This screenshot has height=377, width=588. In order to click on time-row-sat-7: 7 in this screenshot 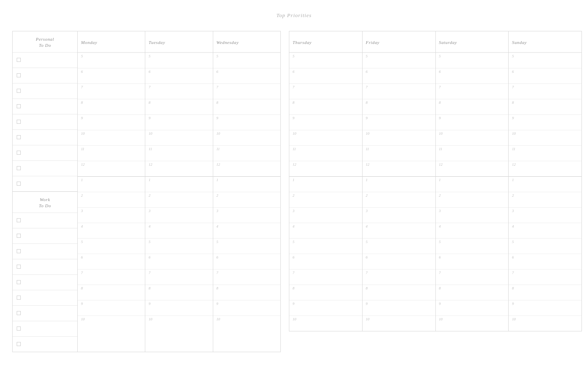, I will do `click(472, 91)`.